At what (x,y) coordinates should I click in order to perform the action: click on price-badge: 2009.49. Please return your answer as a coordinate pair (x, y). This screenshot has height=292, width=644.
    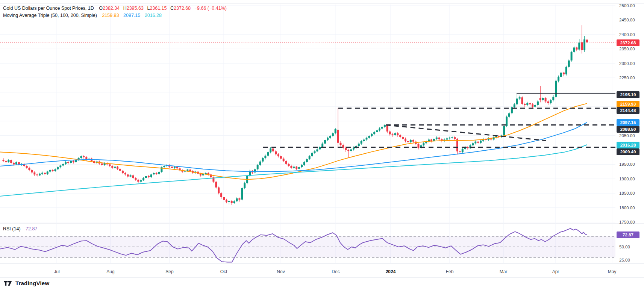
    Looking at the image, I should click on (628, 152).